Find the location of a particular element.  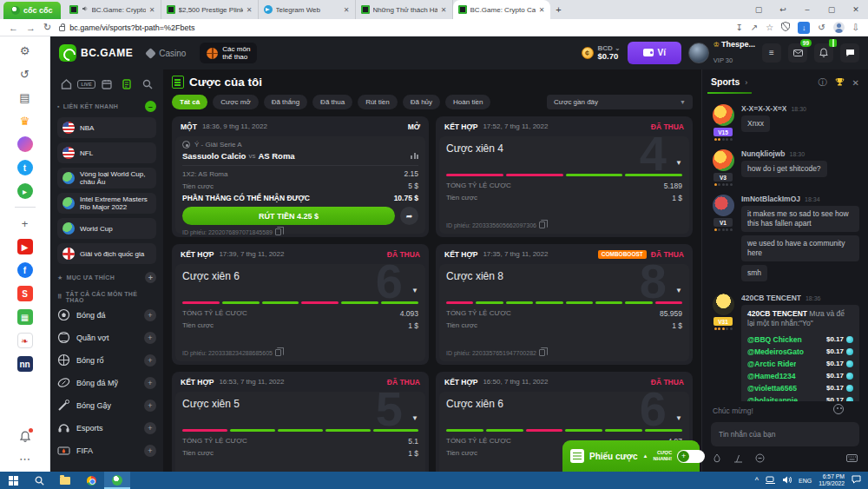

tip-rain-icon is located at coordinates (717, 459).